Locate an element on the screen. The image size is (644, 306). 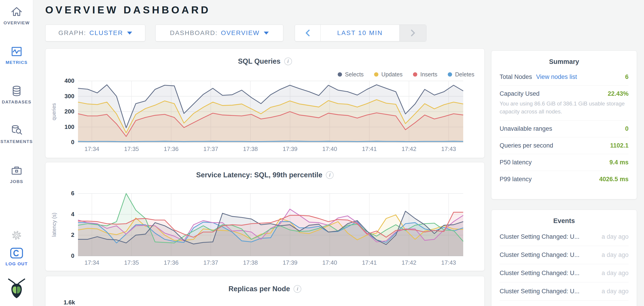
y-axis-label: 400 is located at coordinates (62, 81).